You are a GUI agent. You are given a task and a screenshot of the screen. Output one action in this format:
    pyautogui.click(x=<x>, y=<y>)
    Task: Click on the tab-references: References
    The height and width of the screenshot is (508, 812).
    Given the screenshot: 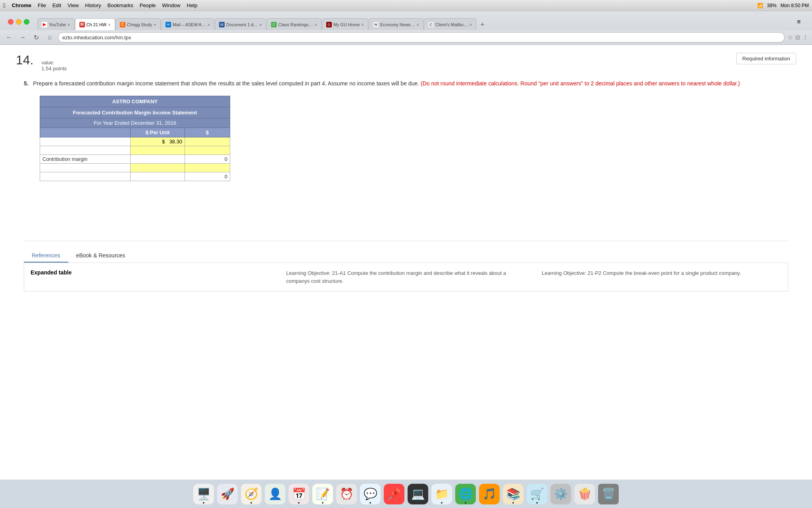 What is the action you would take?
    pyautogui.click(x=46, y=256)
    